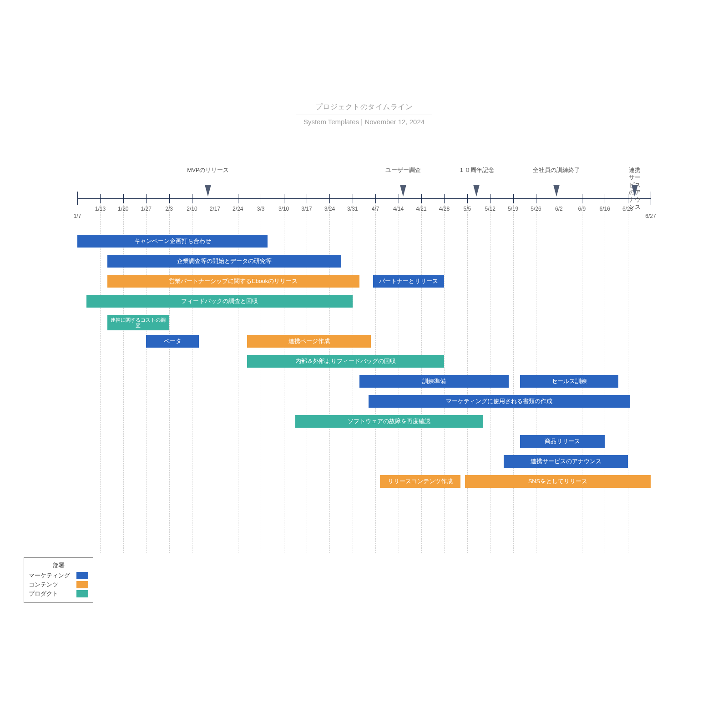  Describe the element at coordinates (58, 566) in the screenshot. I see `legend-title: 部署` at that location.